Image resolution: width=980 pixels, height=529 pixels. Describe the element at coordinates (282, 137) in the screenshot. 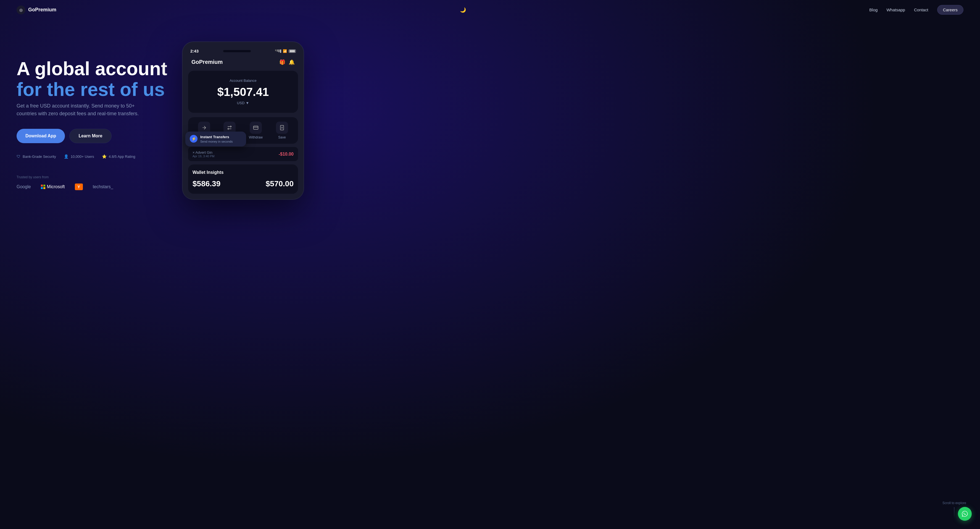

I see `save-label: Save` at that location.